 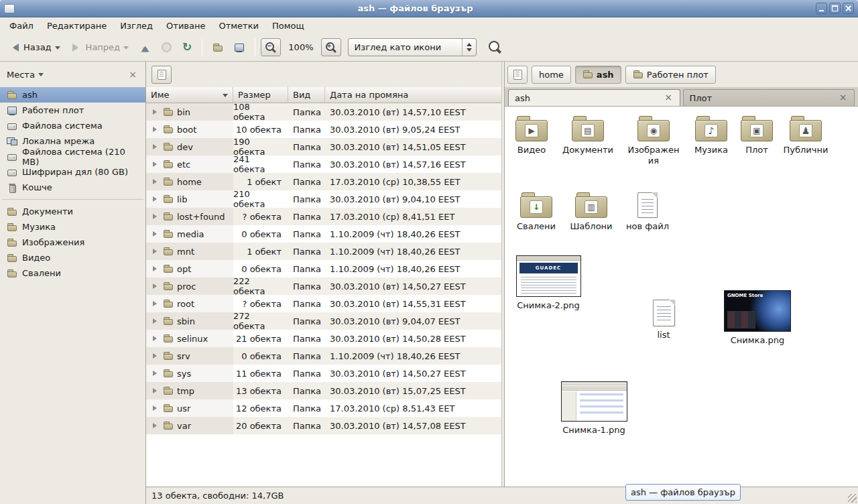 What do you see at coordinates (324, 269) in the screenshot?
I see `table-row: opt0 обектаПапка1.10.2009 (чт) 18,40,26 …` at bounding box center [324, 269].